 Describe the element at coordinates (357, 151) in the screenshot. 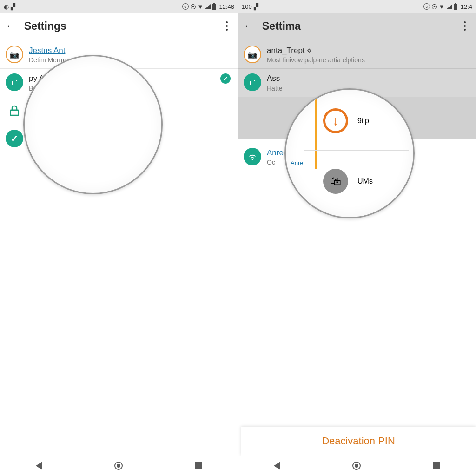

I see `separator` at that location.